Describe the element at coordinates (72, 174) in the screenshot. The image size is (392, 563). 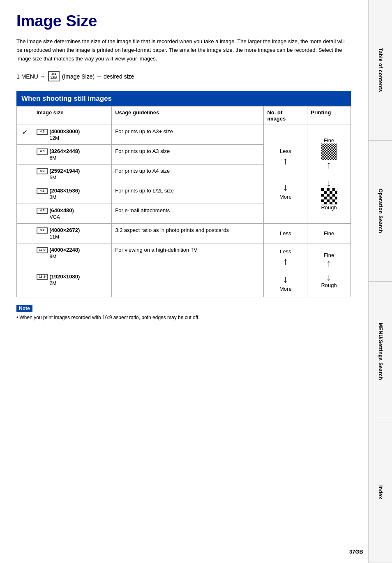
I see `image-size-cell: 4:3 (2592×1944) 5M` at that location.